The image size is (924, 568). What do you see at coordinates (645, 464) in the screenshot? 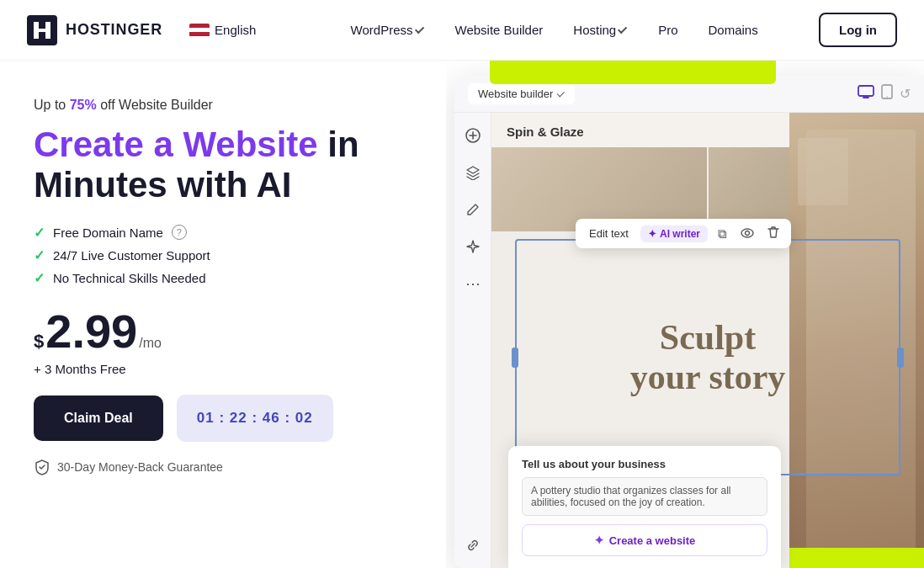
I see `ai-chat-title: Tell us about your business` at bounding box center [645, 464].